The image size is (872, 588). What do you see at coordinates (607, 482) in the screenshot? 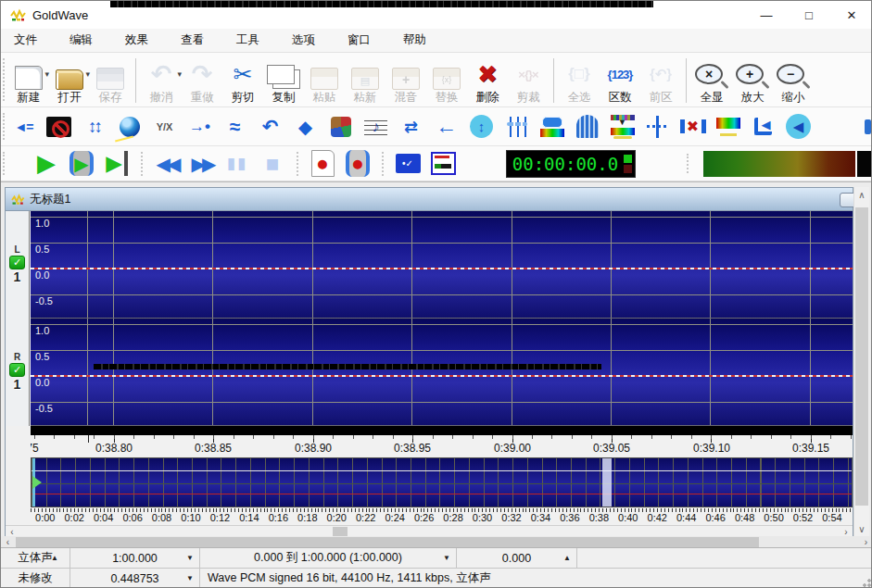
I see `view-window-indicator` at bounding box center [607, 482].